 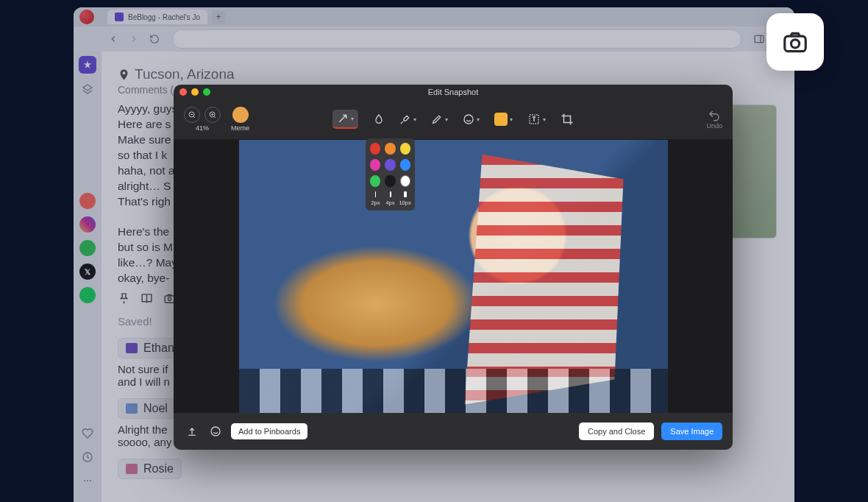 What do you see at coordinates (87, 17) in the screenshot?
I see `opera-logo-icon` at bounding box center [87, 17].